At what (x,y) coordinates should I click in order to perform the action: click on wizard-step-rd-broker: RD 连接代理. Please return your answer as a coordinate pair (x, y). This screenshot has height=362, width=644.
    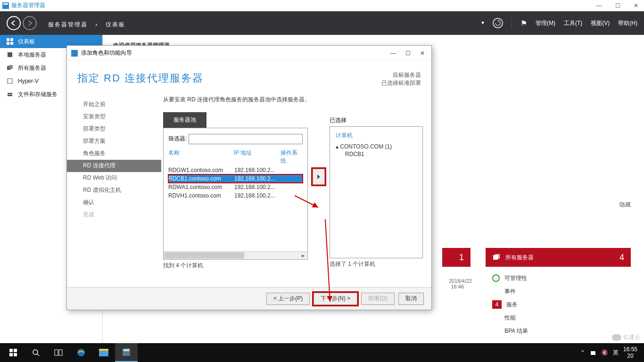
    Looking at the image, I should click on (114, 166).